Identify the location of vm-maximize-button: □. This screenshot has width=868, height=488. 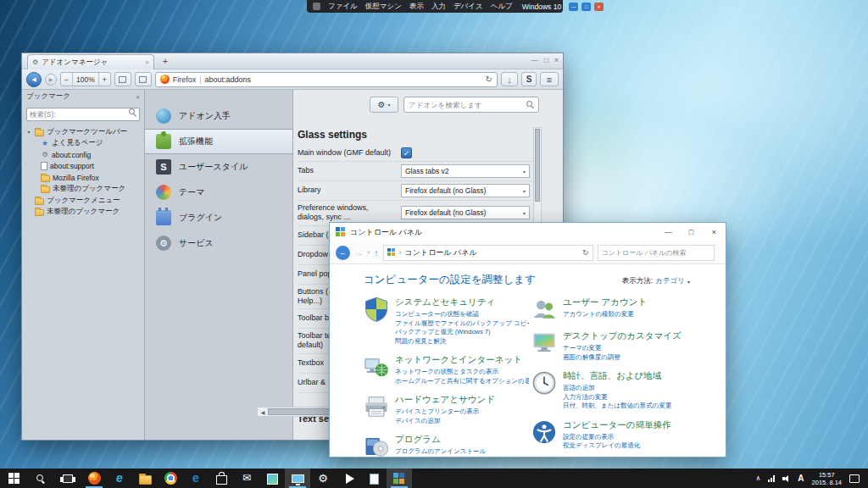
(587, 7).